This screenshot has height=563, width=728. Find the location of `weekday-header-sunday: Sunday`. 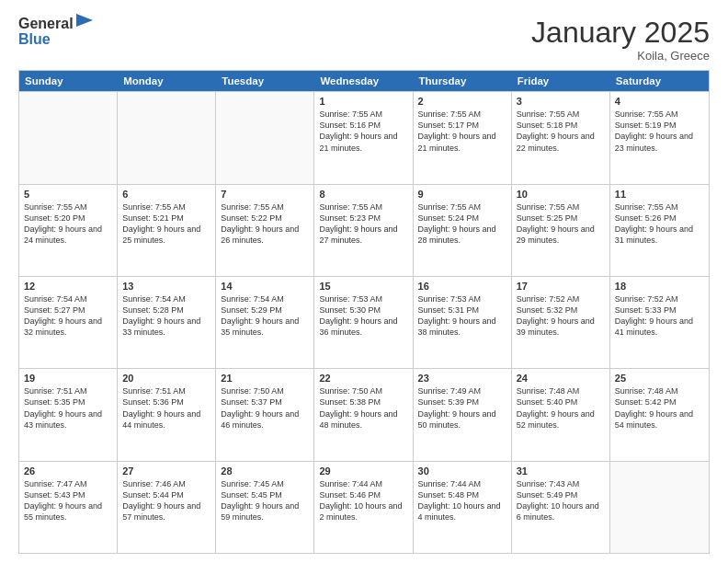

weekday-header-sunday: Sunday is located at coordinates (68, 81).